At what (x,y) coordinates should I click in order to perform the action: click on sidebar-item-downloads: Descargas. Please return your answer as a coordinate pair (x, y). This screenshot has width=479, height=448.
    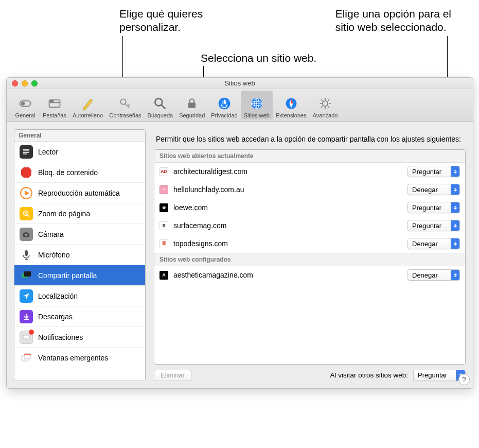
    Looking at the image, I should click on (80, 317).